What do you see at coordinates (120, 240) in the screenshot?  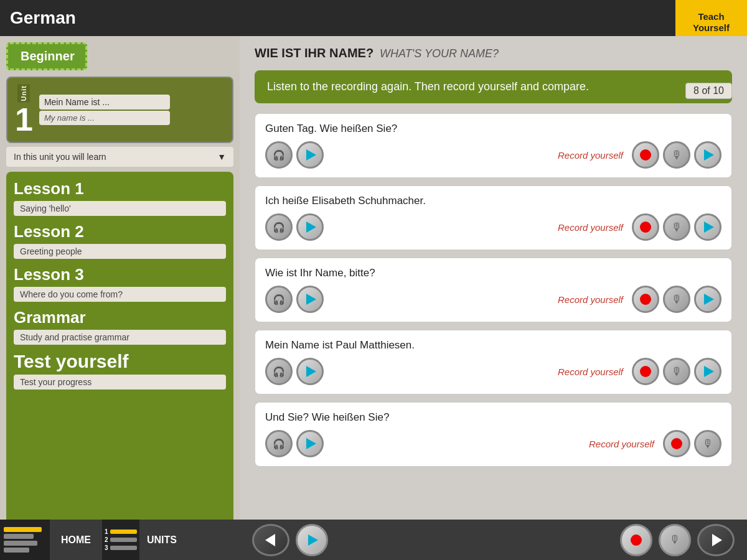 I see `lesson-2-section: Lesson 2 Greeting people` at bounding box center [120, 240].